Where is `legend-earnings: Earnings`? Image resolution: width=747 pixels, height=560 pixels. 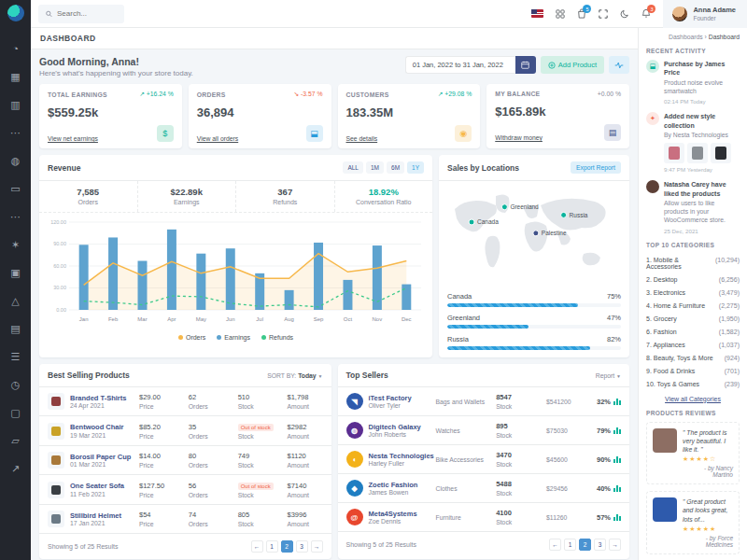 legend-earnings: Earnings is located at coordinates (233, 338).